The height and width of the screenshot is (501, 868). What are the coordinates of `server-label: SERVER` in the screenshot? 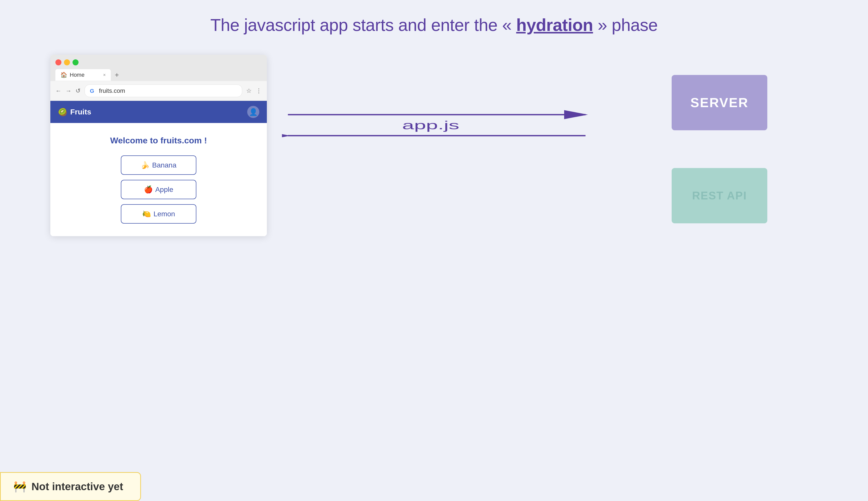 It's located at (720, 103).